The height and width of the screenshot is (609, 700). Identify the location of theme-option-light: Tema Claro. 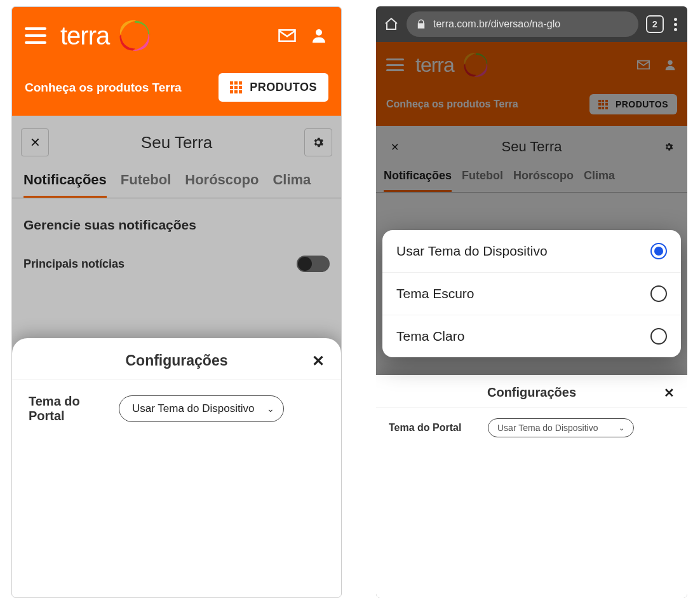
(532, 336).